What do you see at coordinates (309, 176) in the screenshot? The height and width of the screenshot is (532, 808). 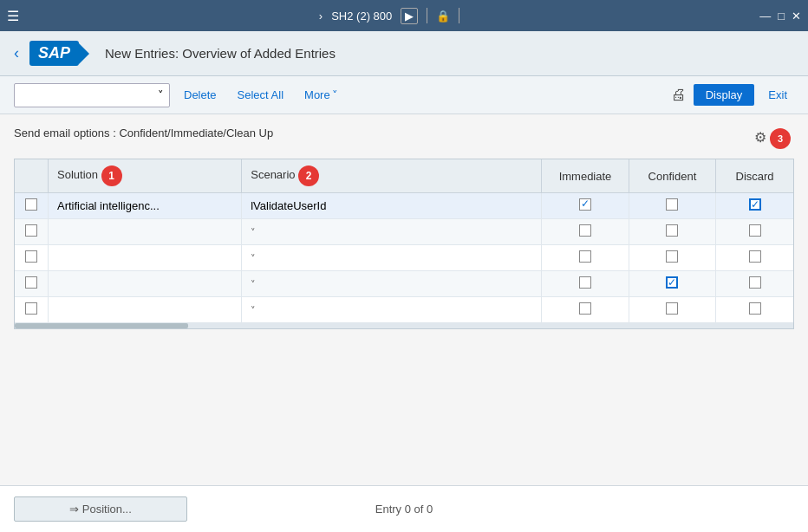 I see `step-badge-2: 2` at bounding box center [309, 176].